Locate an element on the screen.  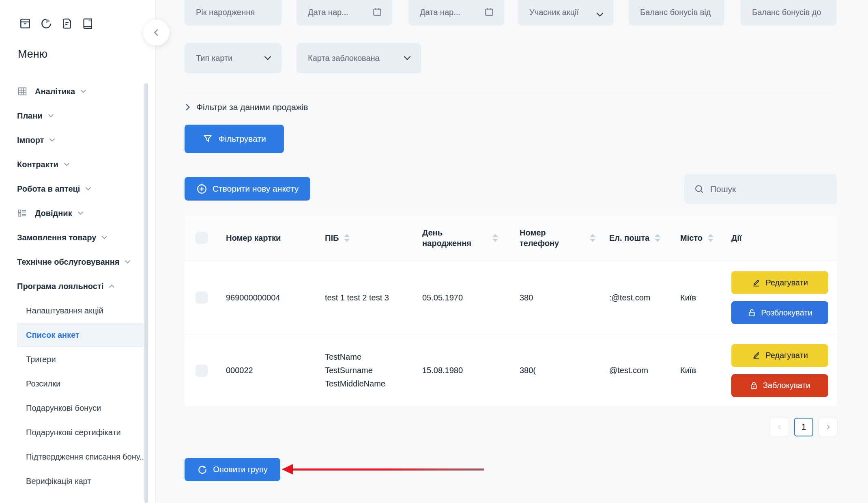
sidebar-subitem-label: Підтвердження списання бону... is located at coordinates (85, 457).